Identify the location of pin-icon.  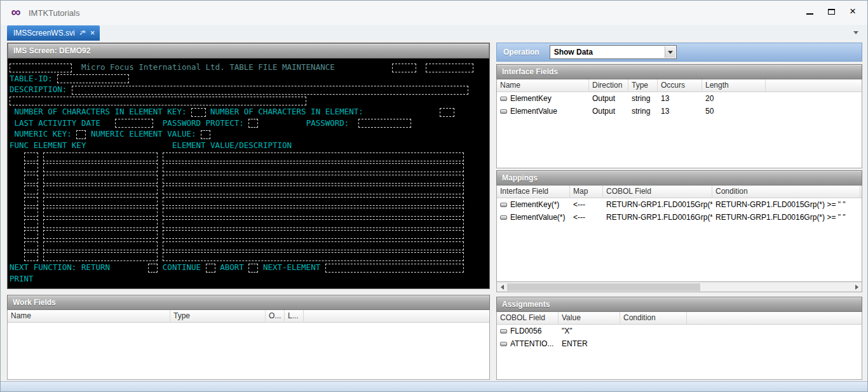
(83, 33).